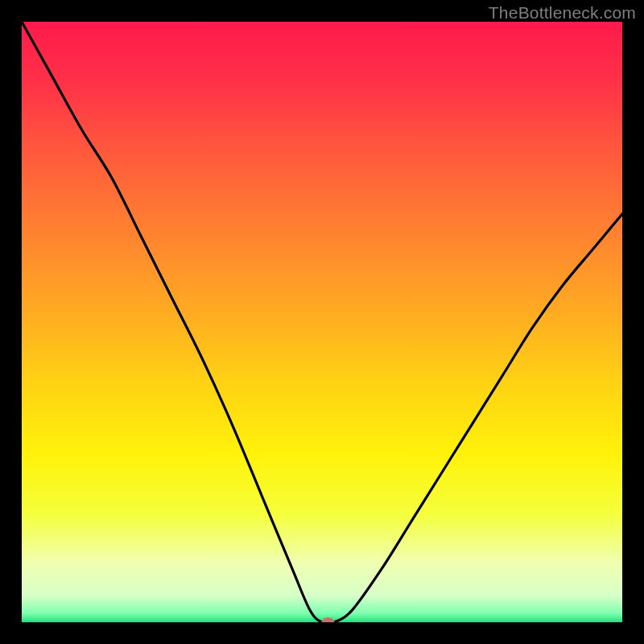  What do you see at coordinates (562, 13) in the screenshot?
I see `watermark-text: TheBottleneck.com` at bounding box center [562, 13].